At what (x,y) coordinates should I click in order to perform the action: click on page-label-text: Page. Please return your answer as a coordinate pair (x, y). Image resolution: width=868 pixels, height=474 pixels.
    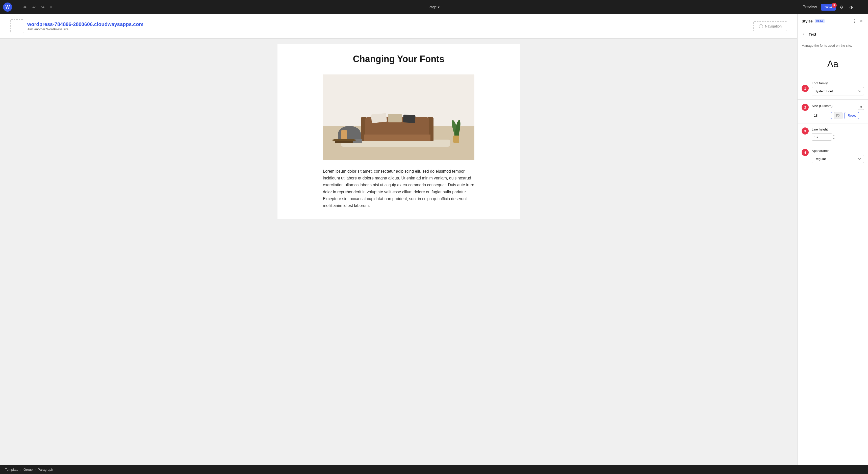
    Looking at the image, I should click on (433, 7).